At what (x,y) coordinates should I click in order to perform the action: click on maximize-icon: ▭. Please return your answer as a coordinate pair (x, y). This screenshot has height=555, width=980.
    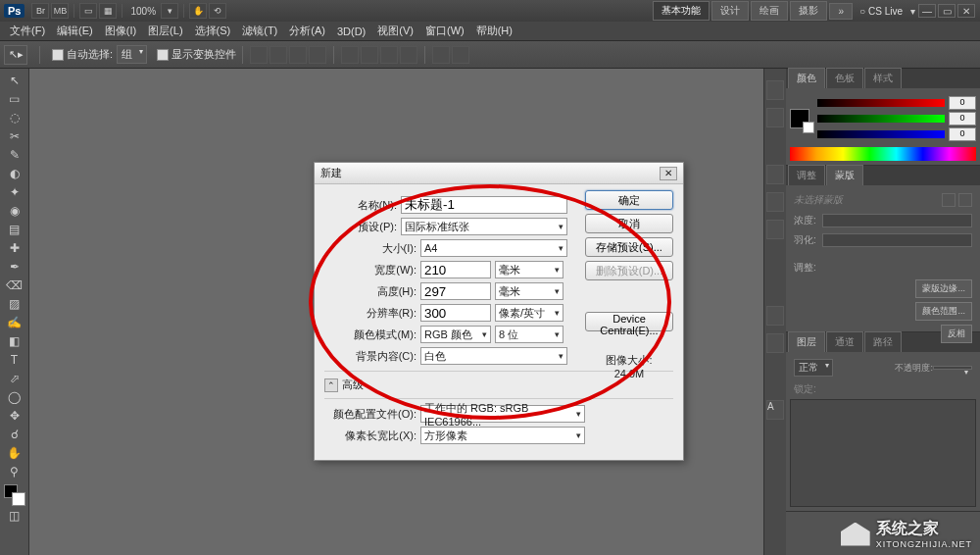
    Looking at the image, I should click on (947, 11).